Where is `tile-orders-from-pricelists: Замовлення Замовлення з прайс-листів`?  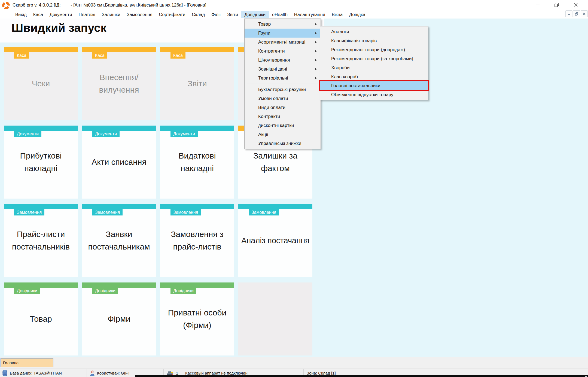 tile-orders-from-pricelists: Замовлення Замовлення з прайс-листів is located at coordinates (197, 241).